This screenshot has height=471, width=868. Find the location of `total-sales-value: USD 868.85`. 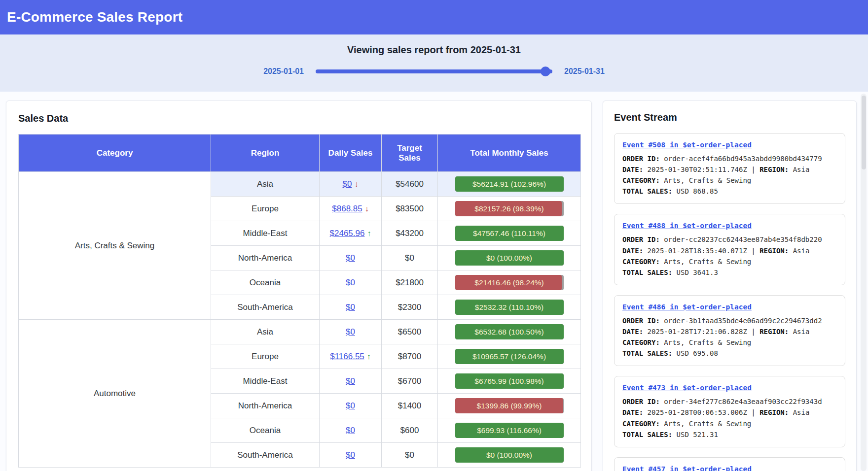

total-sales-value: USD 868.85 is located at coordinates (697, 191).